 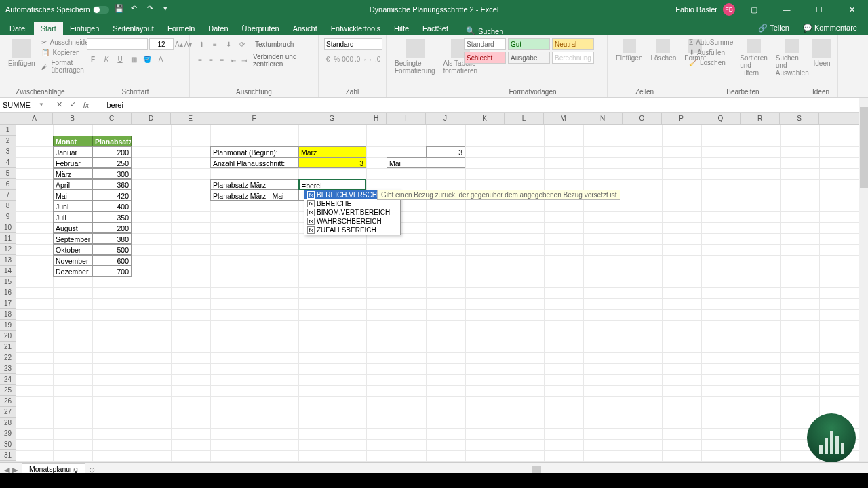 What do you see at coordinates (8, 184) in the screenshot?
I see `row-header-6: 6` at bounding box center [8, 184].